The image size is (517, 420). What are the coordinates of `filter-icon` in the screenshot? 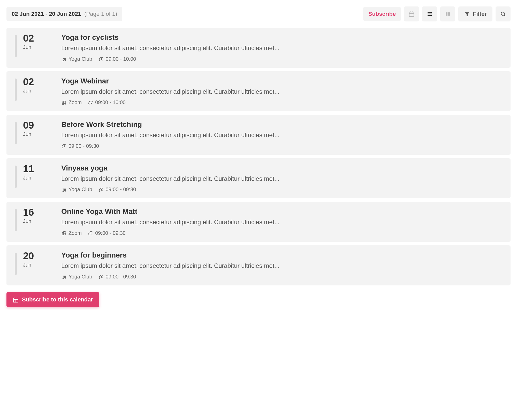 It's located at (467, 14).